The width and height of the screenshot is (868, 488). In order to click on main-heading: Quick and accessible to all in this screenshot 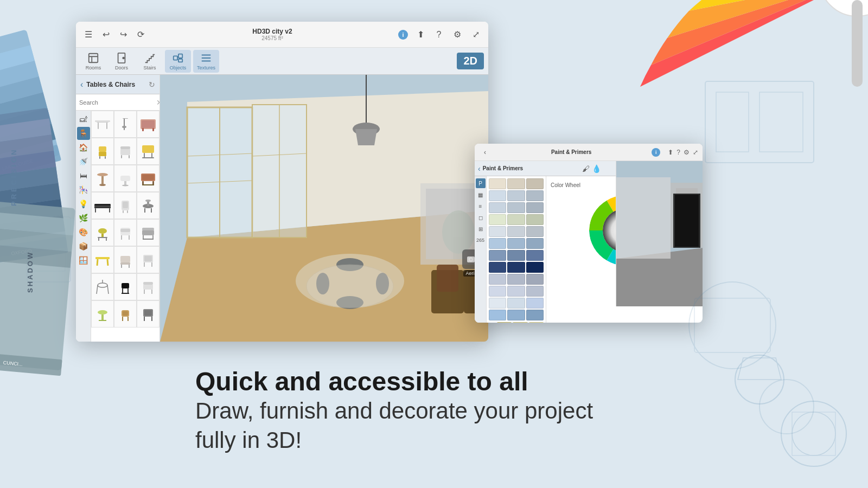, I will do `click(394, 382)`.